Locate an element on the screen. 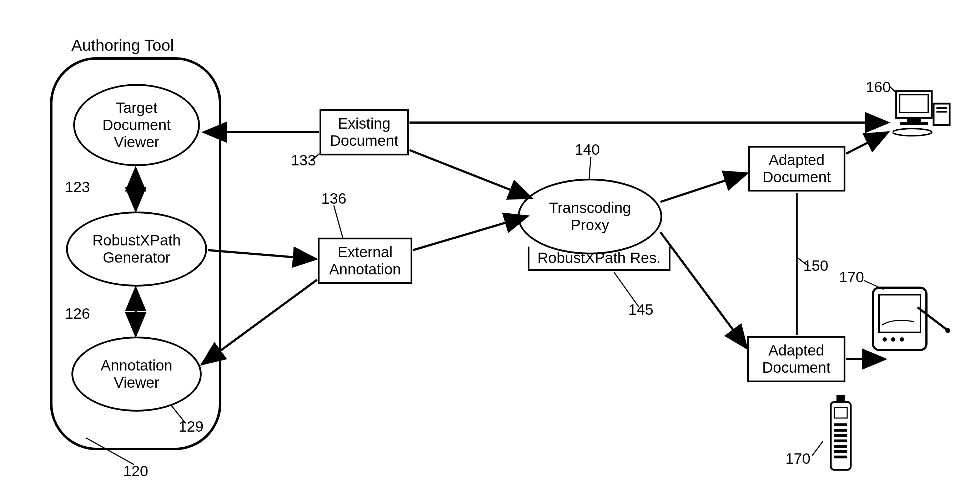  robustxpath-generator-label: RobustXPath Generator is located at coordinates (137, 249).